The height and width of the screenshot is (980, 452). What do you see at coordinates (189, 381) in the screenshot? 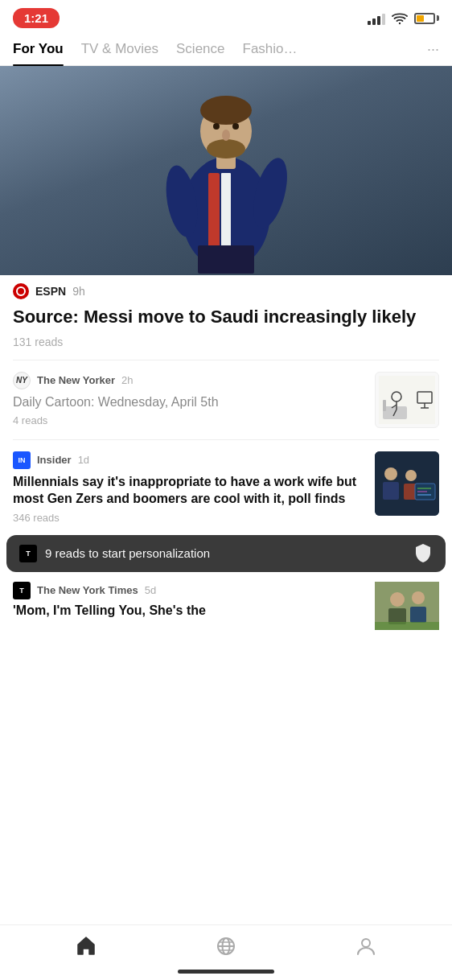
I see `article-newyorker-meta: NY The New Yorker 2h` at bounding box center [189, 381].